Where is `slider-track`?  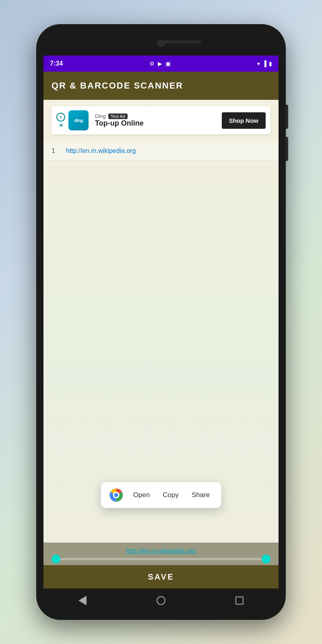
slider-track is located at coordinates (161, 559).